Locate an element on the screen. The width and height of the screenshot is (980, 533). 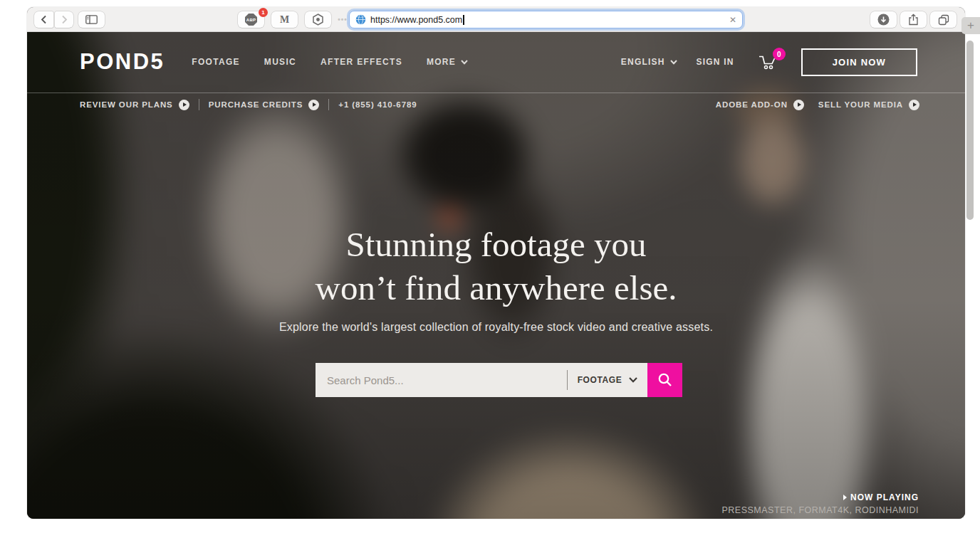
forward-button is located at coordinates (64, 20).